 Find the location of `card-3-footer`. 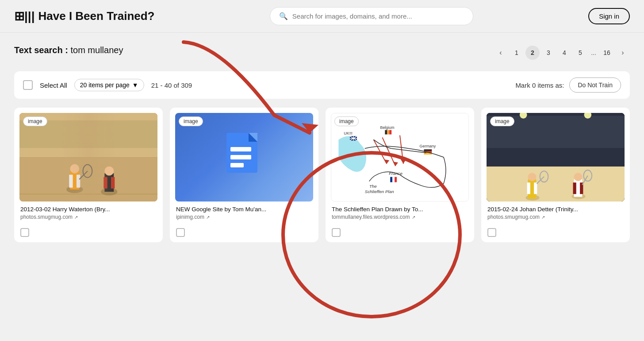

card-3-footer is located at coordinates (400, 233).